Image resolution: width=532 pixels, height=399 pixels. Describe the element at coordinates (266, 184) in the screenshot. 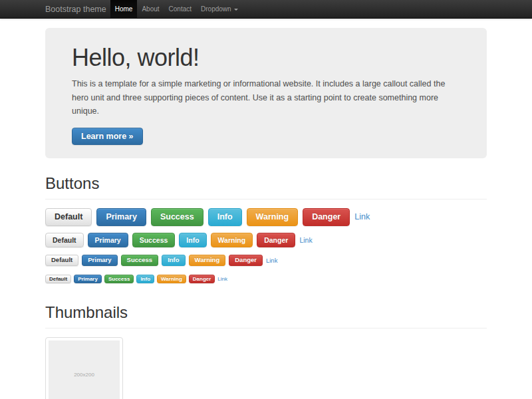

I see `buttons-section-title: Buttons` at that location.